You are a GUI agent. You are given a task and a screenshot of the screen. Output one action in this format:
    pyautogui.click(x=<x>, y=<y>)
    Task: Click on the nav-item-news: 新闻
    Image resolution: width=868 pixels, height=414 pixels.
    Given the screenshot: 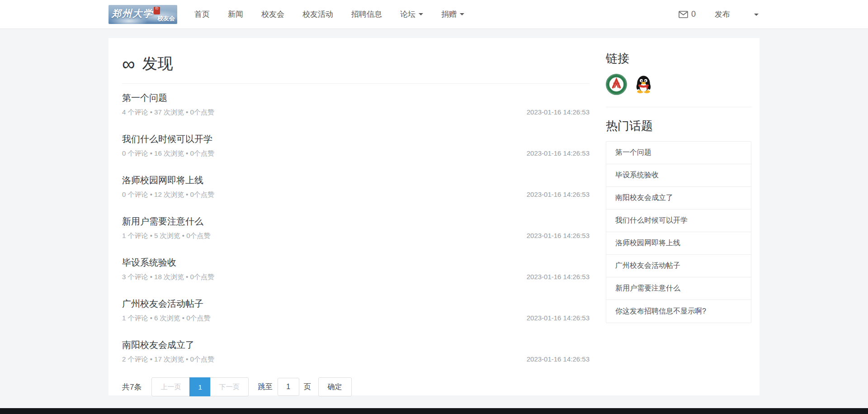 What is the action you would take?
    pyautogui.click(x=236, y=14)
    